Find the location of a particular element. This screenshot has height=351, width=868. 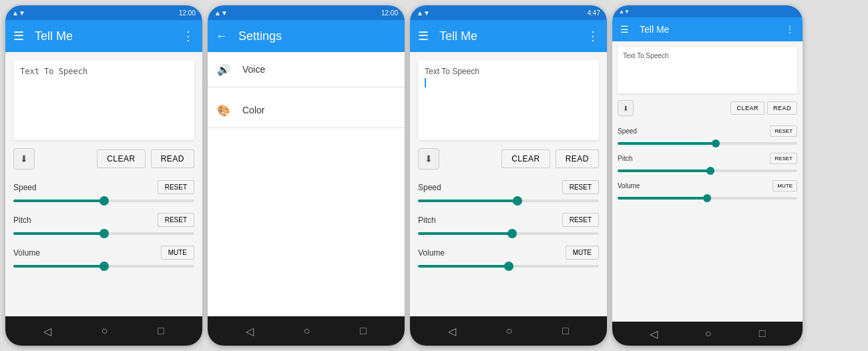

home-nav-1: ○ is located at coordinates (105, 331).